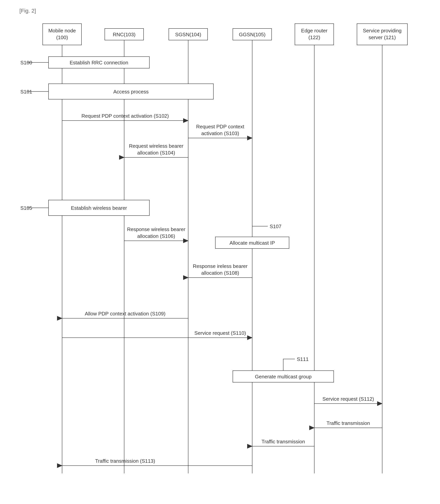 The image size is (440, 504). Describe the element at coordinates (62, 31) in the screenshot. I see `mobile-node-label: Mobile node` at that location.